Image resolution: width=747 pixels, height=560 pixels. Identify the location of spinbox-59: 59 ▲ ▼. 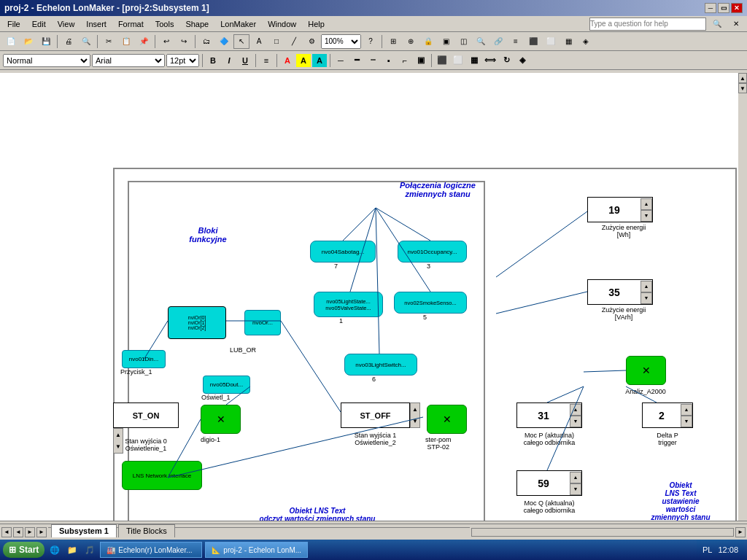
(549, 483).